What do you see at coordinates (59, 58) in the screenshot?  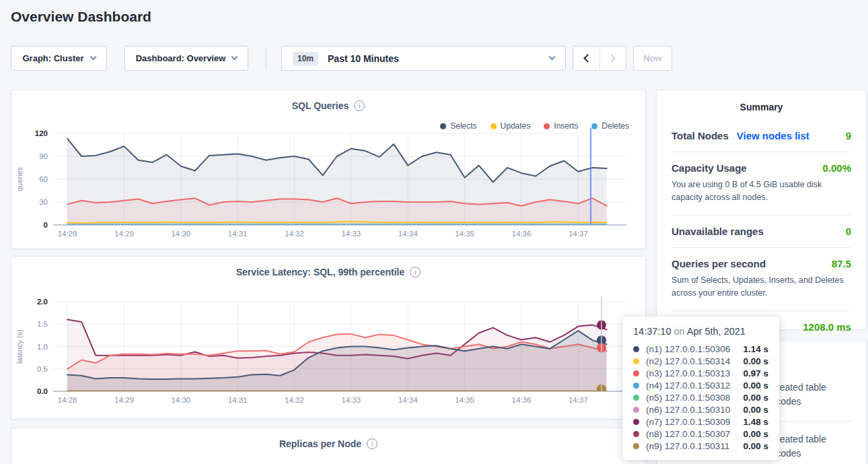 I see `graph-dropdown: Graph: Cluster` at bounding box center [59, 58].